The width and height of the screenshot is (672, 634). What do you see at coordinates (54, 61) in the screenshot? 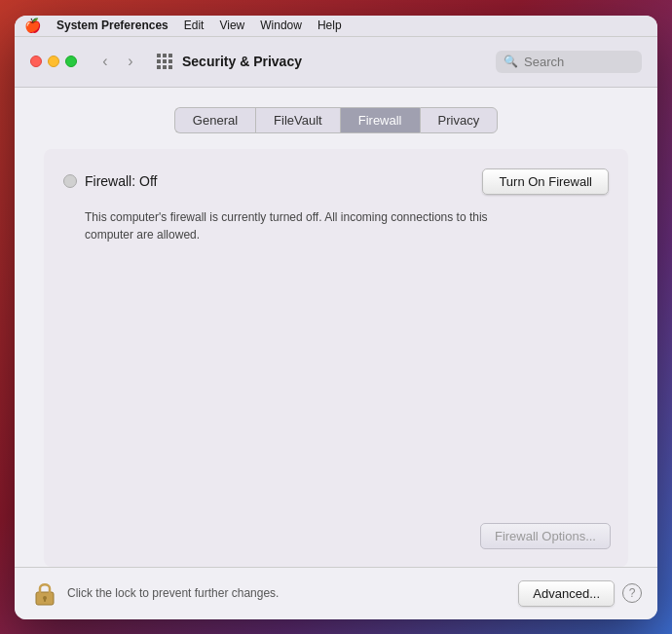
I see `traffic-lights` at bounding box center [54, 61].